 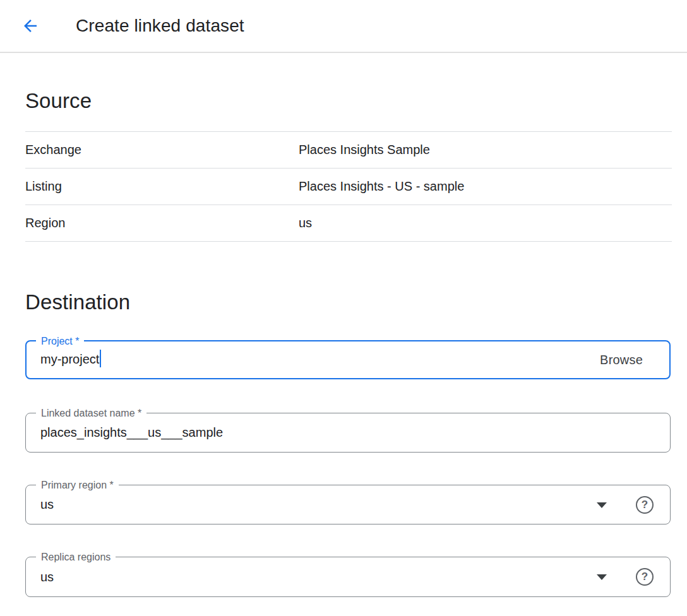 I want to click on region-label: Region, so click(x=162, y=223).